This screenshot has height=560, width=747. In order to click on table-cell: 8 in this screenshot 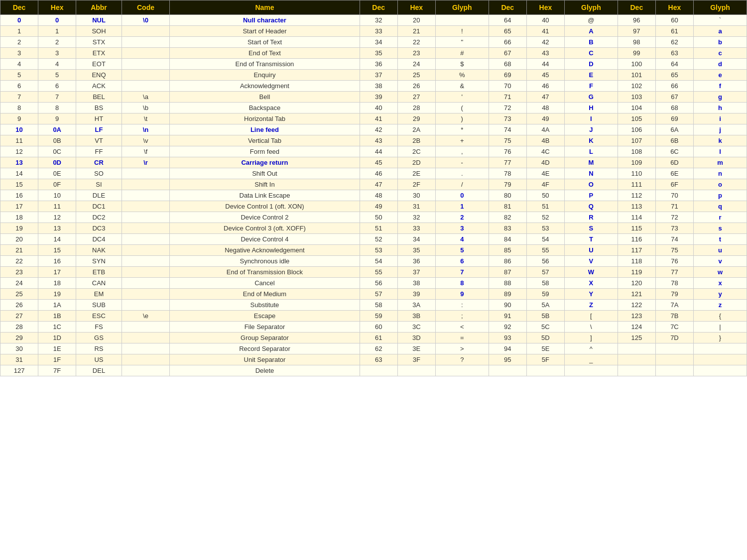, I will do `click(19, 108)`.